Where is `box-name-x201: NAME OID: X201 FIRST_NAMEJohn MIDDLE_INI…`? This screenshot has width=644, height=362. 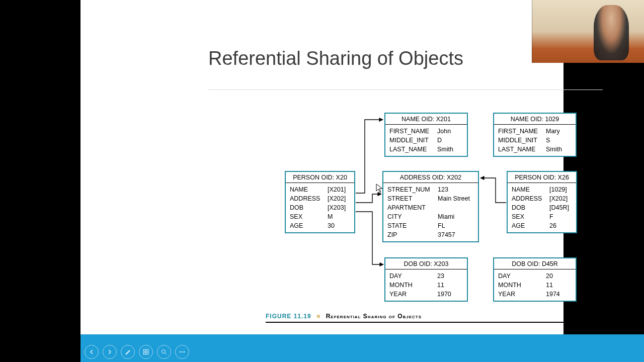
box-name-x201: NAME OID: X201 FIRST_NAMEJohn MIDDLE_INI… is located at coordinates (426, 135).